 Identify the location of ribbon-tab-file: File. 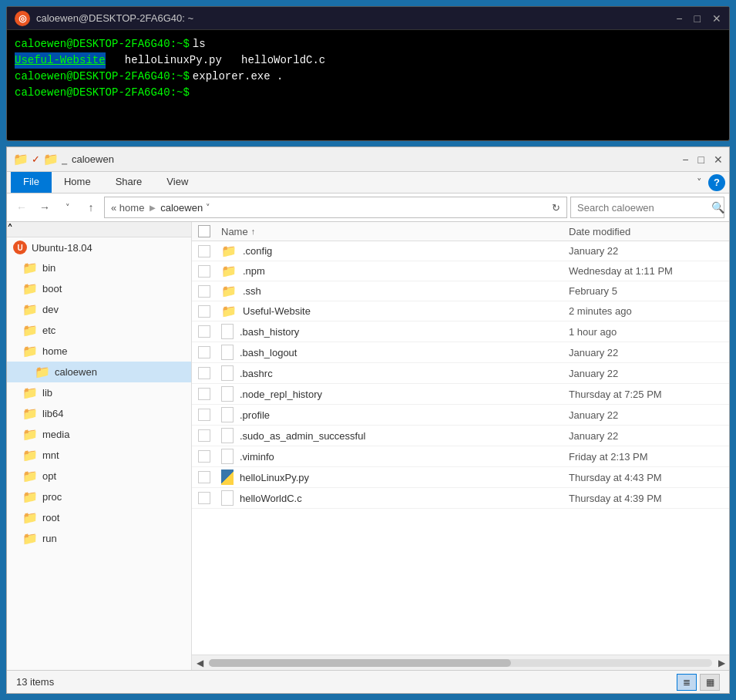
(31, 182).